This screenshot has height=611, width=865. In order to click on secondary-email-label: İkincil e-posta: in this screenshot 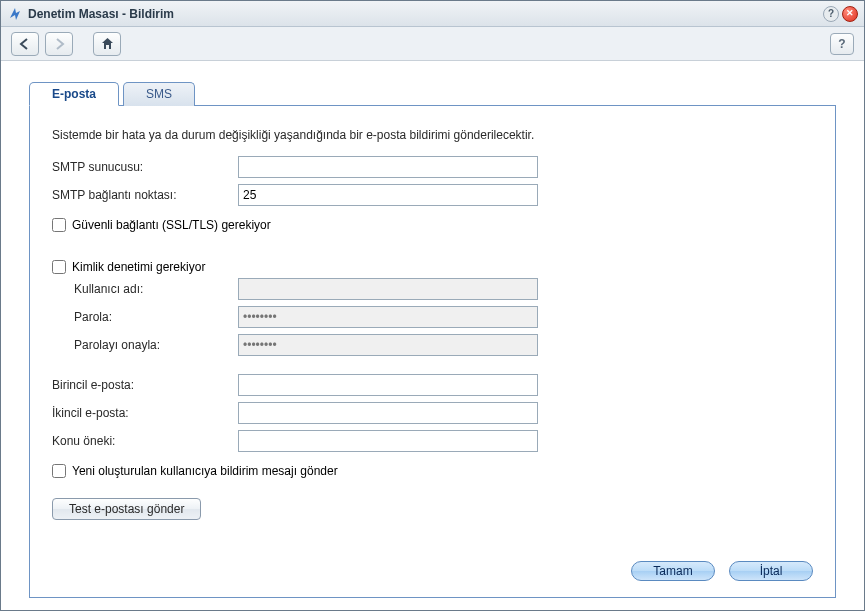, I will do `click(145, 413)`.